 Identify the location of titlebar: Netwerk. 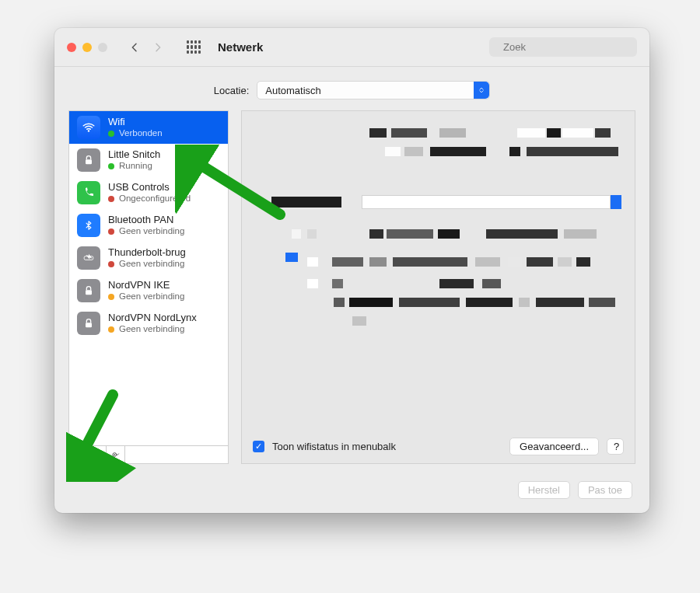
(352, 47).